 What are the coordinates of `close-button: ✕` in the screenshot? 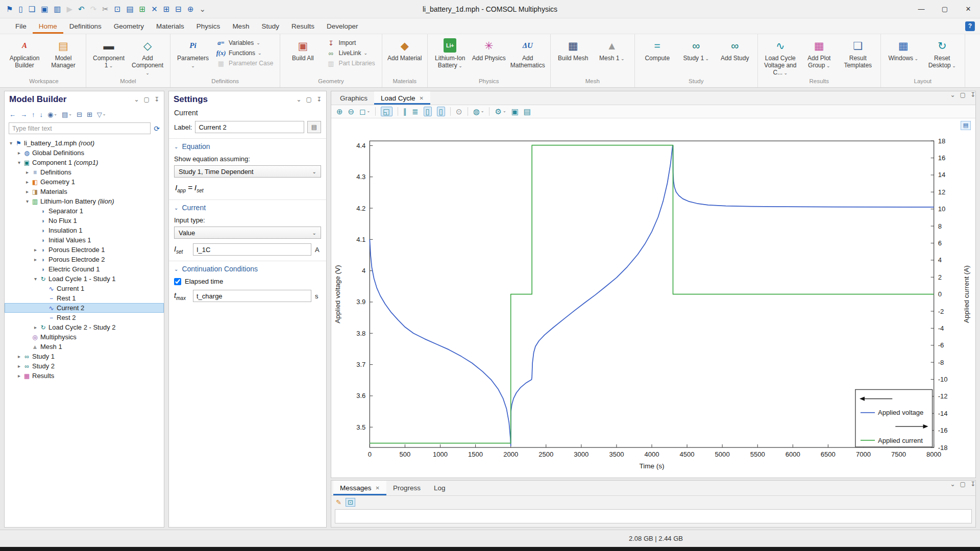 It's located at (968, 9).